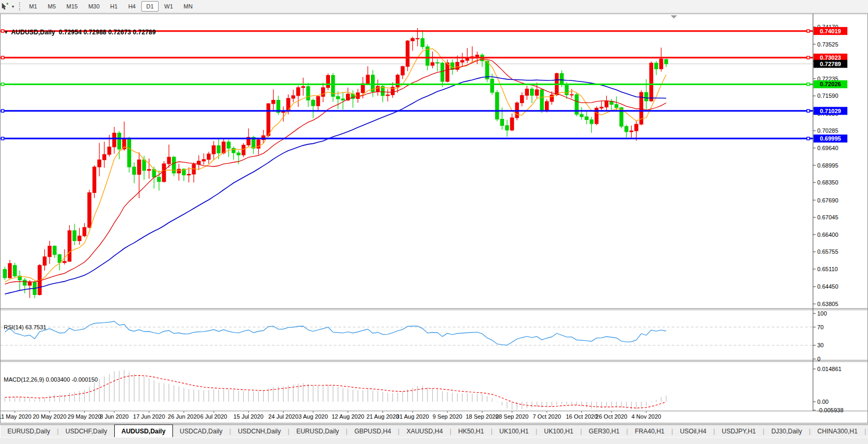  Describe the element at coordinates (787, 431) in the screenshot. I see `chart-tab-dj30-daily: DJ30,Daily` at that location.